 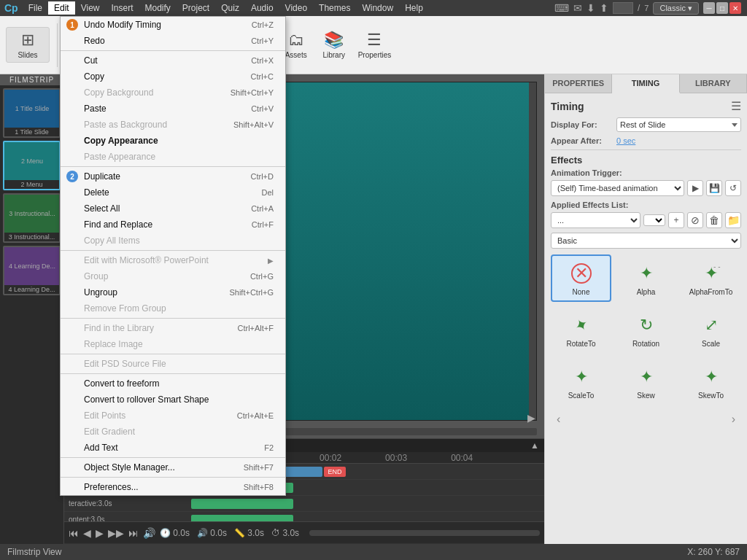 What do you see at coordinates (531, 418) in the screenshot?
I see `scroll-right-arrow: ▶` at bounding box center [531, 418].